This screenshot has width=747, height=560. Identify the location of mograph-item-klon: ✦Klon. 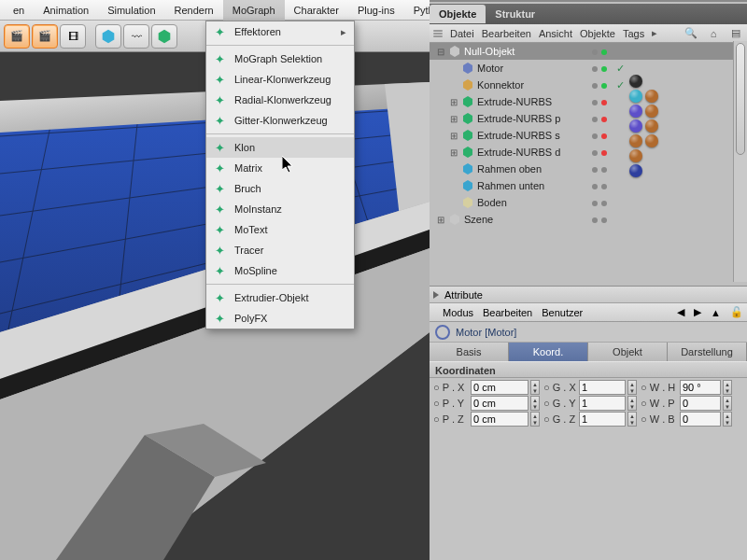
(280, 147).